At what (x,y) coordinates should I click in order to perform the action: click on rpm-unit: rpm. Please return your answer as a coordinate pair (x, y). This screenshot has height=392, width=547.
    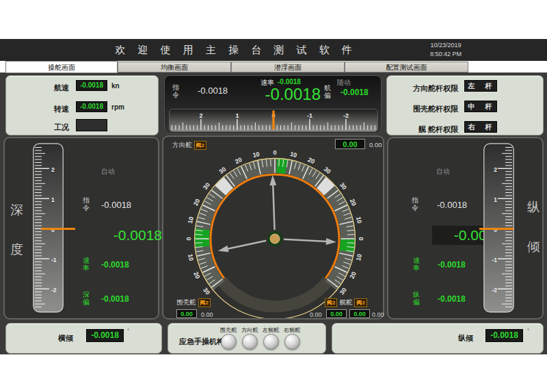
    Looking at the image, I should click on (118, 107).